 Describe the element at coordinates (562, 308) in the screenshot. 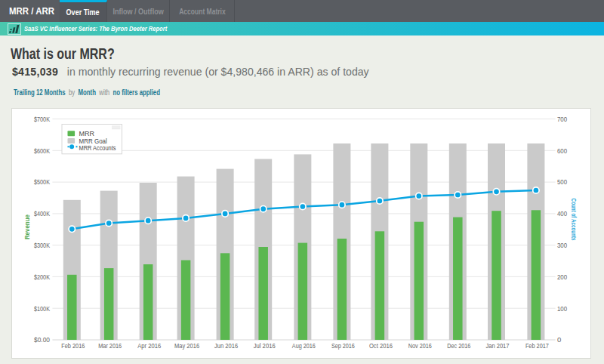

I see `svg-text: 100` at that location.